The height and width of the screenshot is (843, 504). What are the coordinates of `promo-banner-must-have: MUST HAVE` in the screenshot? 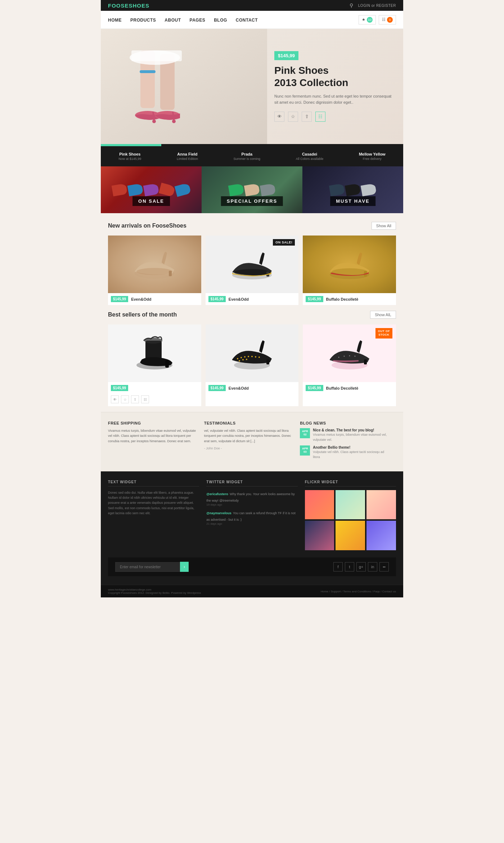 It's located at (353, 190).